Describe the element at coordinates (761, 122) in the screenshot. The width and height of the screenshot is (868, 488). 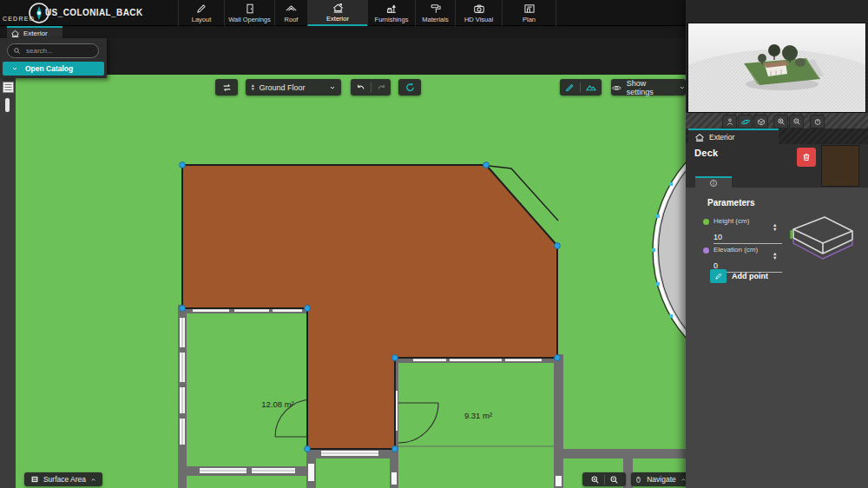
I see `cube-icon` at that location.